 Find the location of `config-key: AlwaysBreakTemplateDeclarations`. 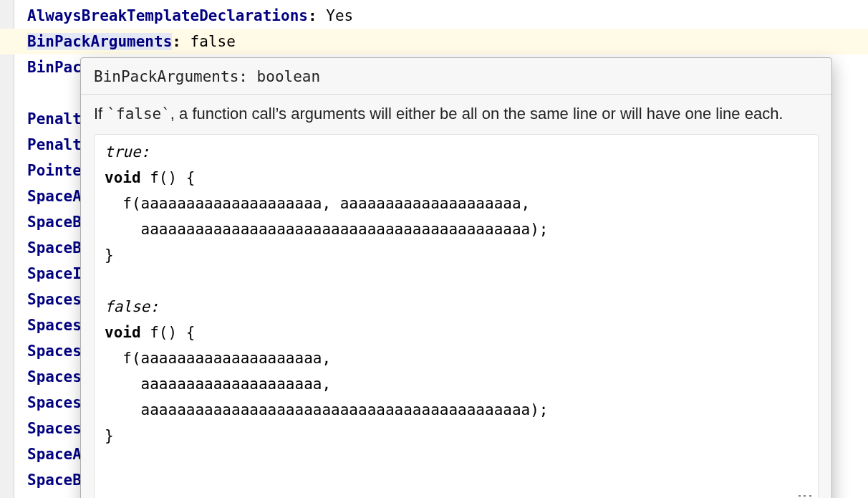

config-key: AlwaysBreakTemplateDeclarations is located at coordinates (168, 16).